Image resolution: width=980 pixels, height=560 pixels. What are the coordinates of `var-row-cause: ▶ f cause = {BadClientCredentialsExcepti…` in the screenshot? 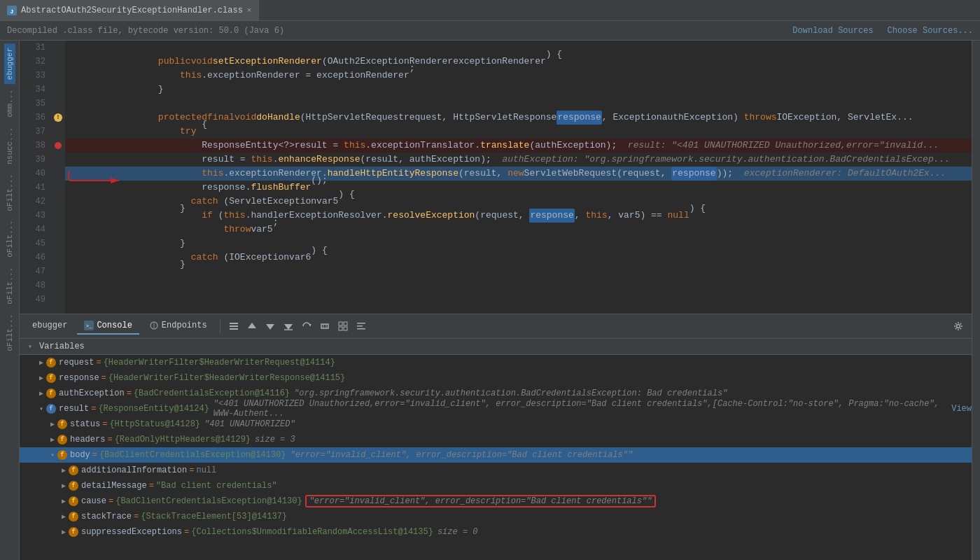 It's located at (496, 501).